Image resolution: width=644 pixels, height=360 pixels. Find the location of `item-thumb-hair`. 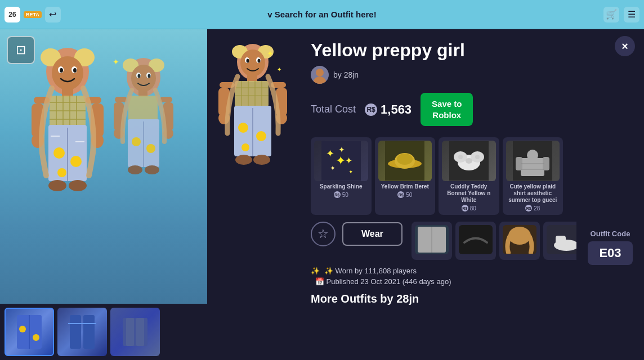

item-thumb-hair is located at coordinates (520, 240).